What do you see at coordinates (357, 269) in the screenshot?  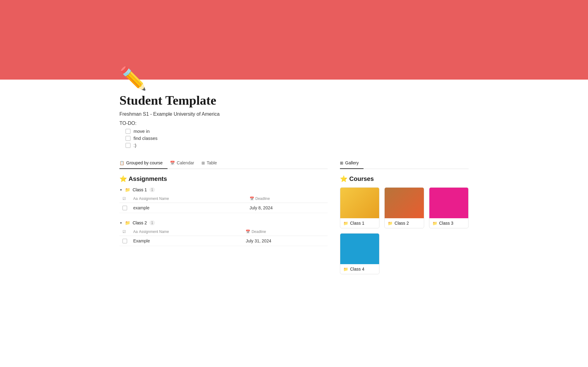 I see `card-4-name: Class 4` at bounding box center [357, 269].